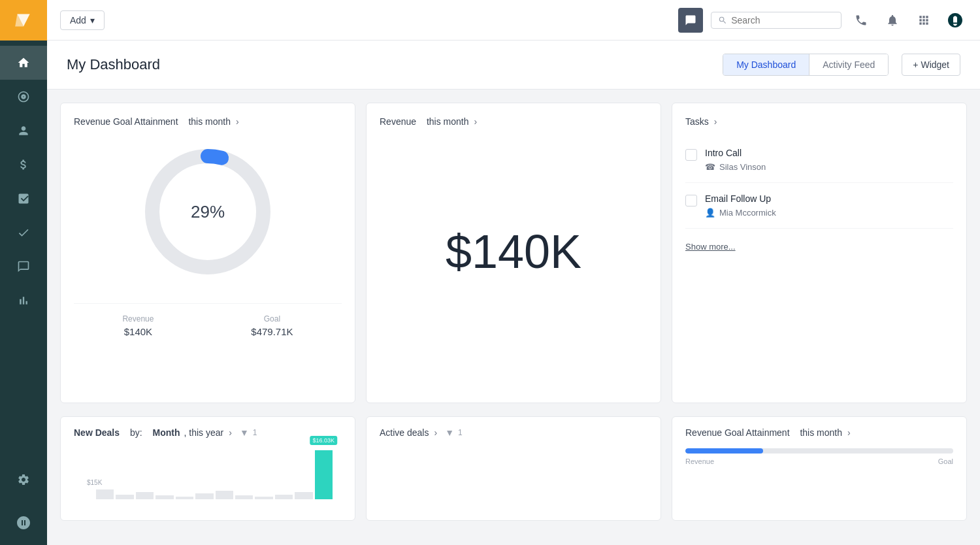 The width and height of the screenshot is (980, 545). I want to click on new-deals-suffix: , this year, so click(204, 433).